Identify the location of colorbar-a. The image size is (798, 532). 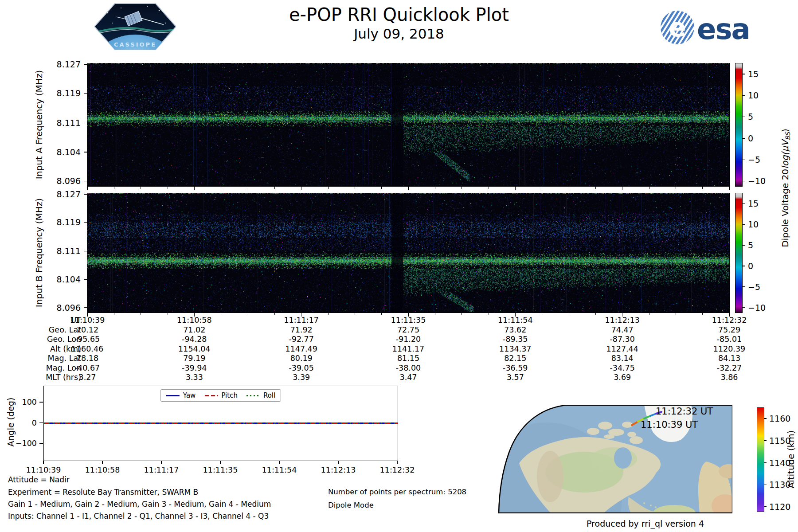
(739, 125).